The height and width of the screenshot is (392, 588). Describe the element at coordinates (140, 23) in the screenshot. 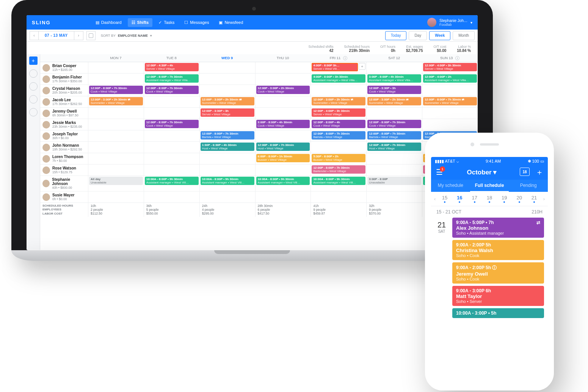

I see `nav-shifts: ☷Shifts` at that location.